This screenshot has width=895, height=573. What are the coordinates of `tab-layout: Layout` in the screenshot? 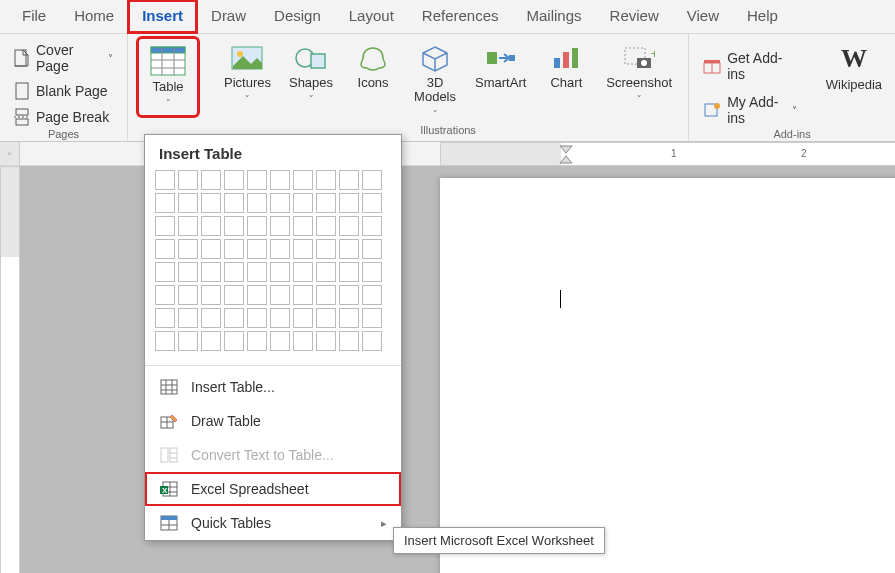 It's located at (372, 16).